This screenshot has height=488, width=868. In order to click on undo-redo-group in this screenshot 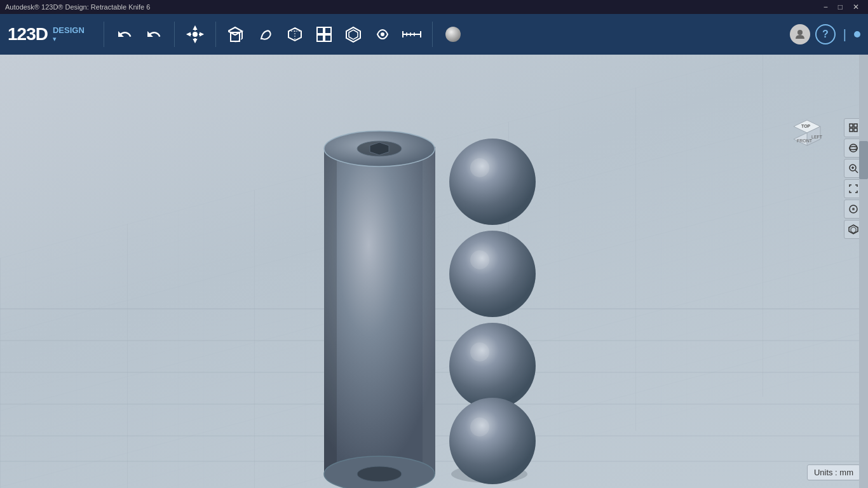, I will do `click(139, 34)`.